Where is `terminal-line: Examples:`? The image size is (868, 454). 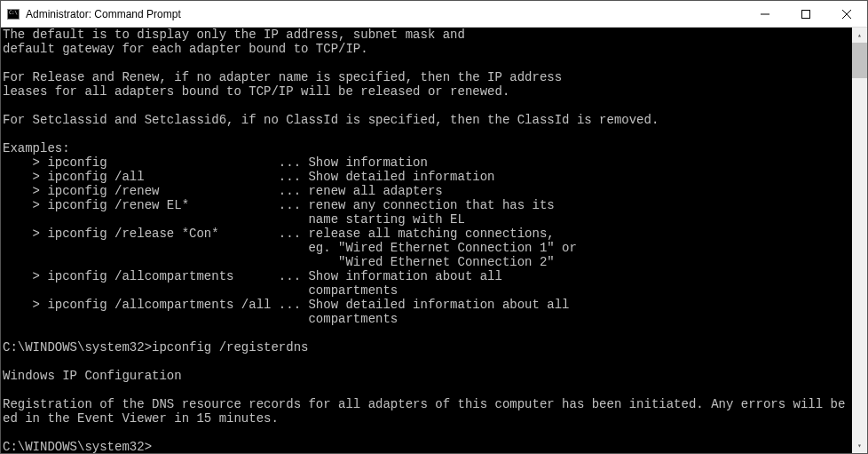
terminal-line: Examples: is located at coordinates (426, 148).